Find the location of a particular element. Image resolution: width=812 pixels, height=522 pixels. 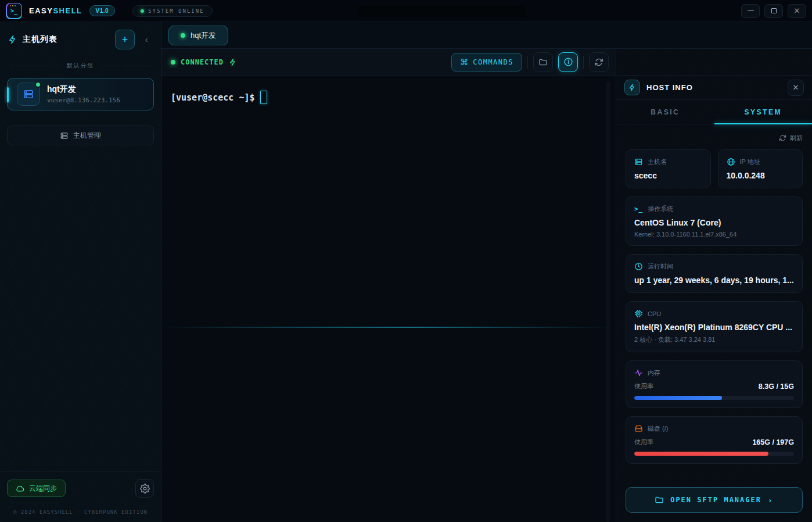

hostname-card: 主机名 scecc is located at coordinates (668, 169).